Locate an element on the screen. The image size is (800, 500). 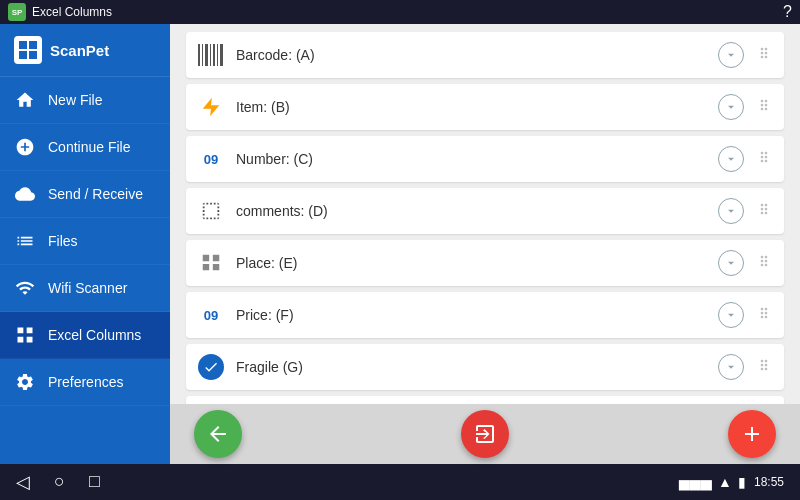
column-label: Item: (B) is located at coordinates (471, 107).